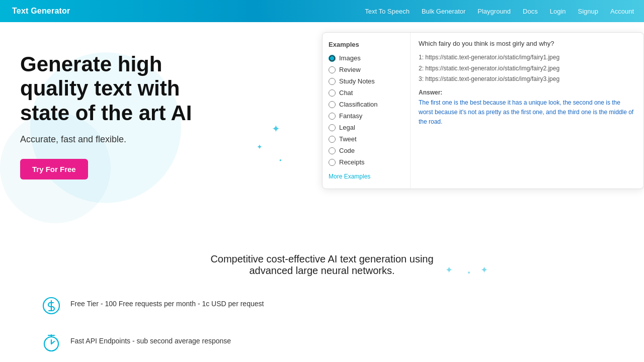  What do you see at coordinates (494, 11) in the screenshot?
I see `nav-playground: Playground` at bounding box center [494, 11].